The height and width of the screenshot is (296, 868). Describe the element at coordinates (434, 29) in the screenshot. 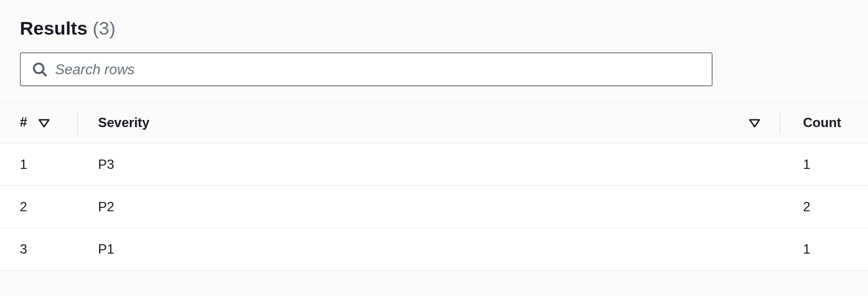

I see `results-title: Results (3)` at that location.